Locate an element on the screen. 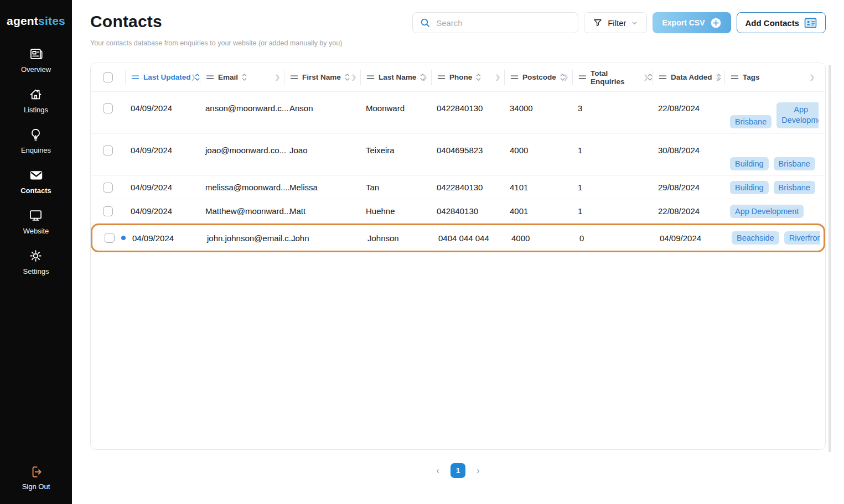  cell-phone: 042840130 is located at coordinates (468, 211).